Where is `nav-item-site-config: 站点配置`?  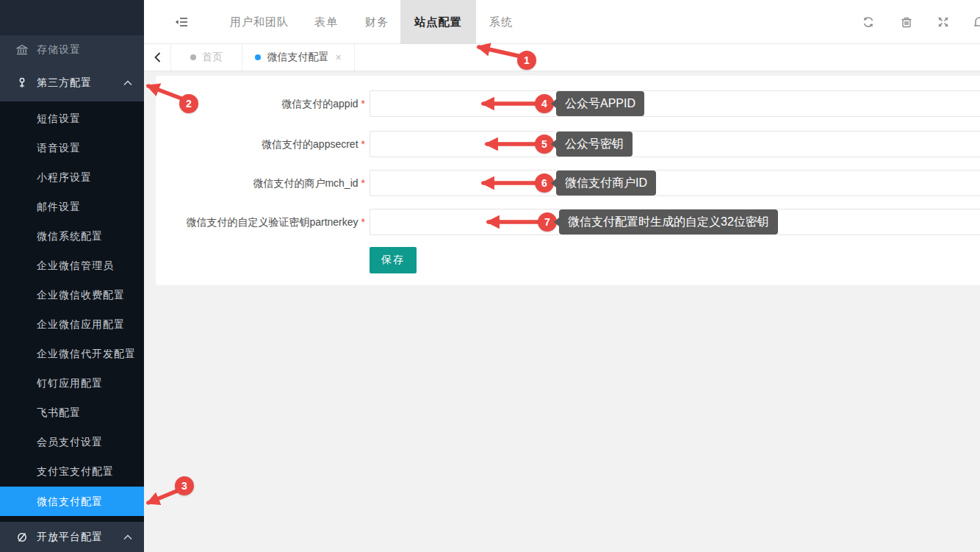 nav-item-site-config: 站点配置 is located at coordinates (438, 22).